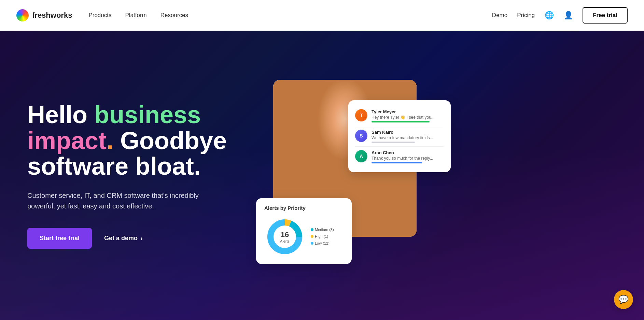 The image size is (644, 320). I want to click on legend-low: Low (12), so click(322, 244).